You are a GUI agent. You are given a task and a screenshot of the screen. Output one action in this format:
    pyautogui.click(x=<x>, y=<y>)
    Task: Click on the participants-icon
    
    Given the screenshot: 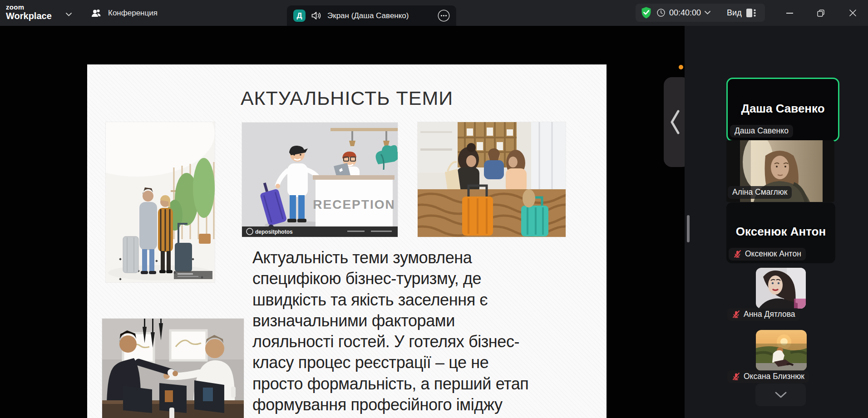 What is the action you would take?
    pyautogui.click(x=97, y=14)
    